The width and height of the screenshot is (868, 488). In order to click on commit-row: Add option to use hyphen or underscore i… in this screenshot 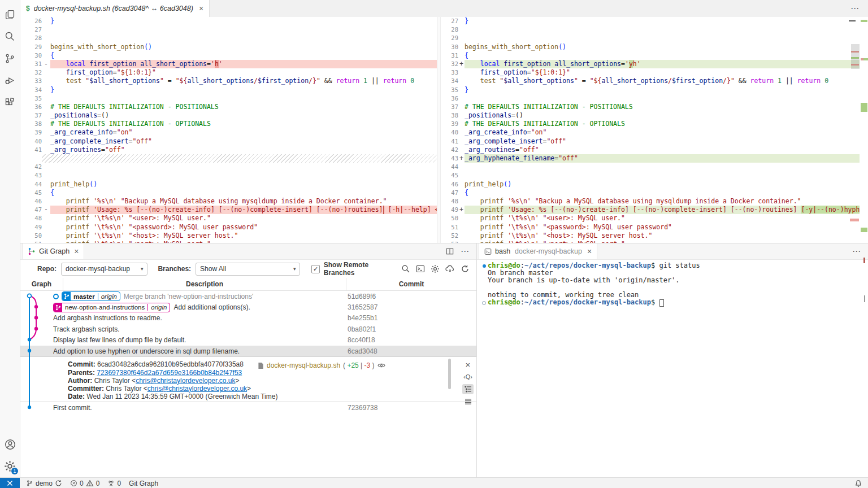, I will do `click(249, 351)`.